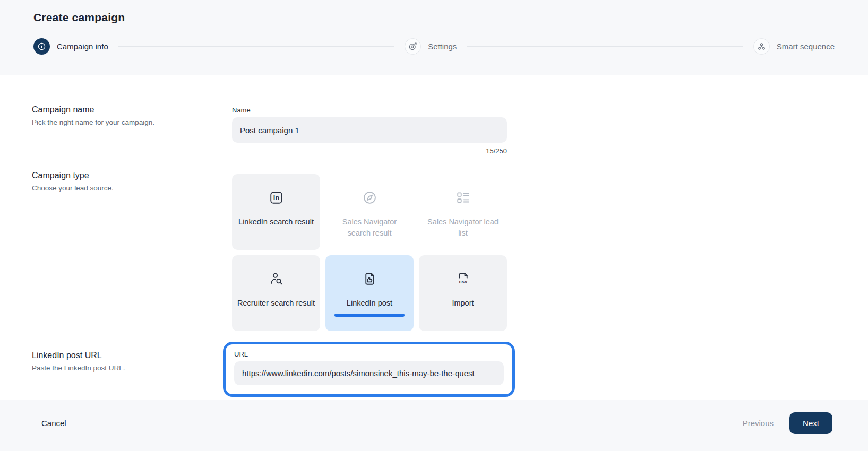 This screenshot has width=868, height=451. What do you see at coordinates (119, 368) in the screenshot?
I see `linkedin-post-url-subtitle: Paste the LinkedIn post URL.` at bounding box center [119, 368].